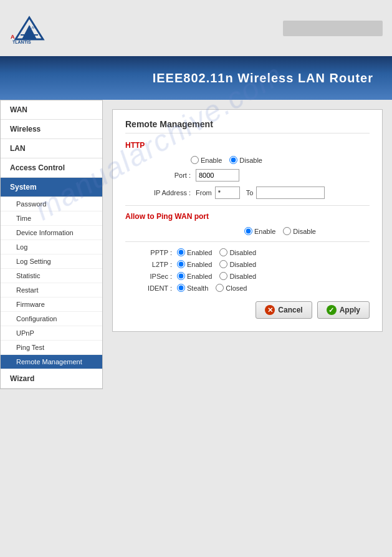 The width and height of the screenshot is (392, 557). Describe the element at coordinates (247, 288) in the screenshot. I see `ident-row: IDENT : Stealth Closed` at that location.